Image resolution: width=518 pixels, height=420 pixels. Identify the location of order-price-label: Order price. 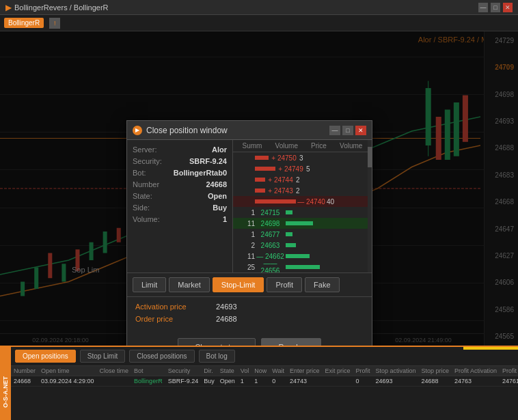
(173, 319).